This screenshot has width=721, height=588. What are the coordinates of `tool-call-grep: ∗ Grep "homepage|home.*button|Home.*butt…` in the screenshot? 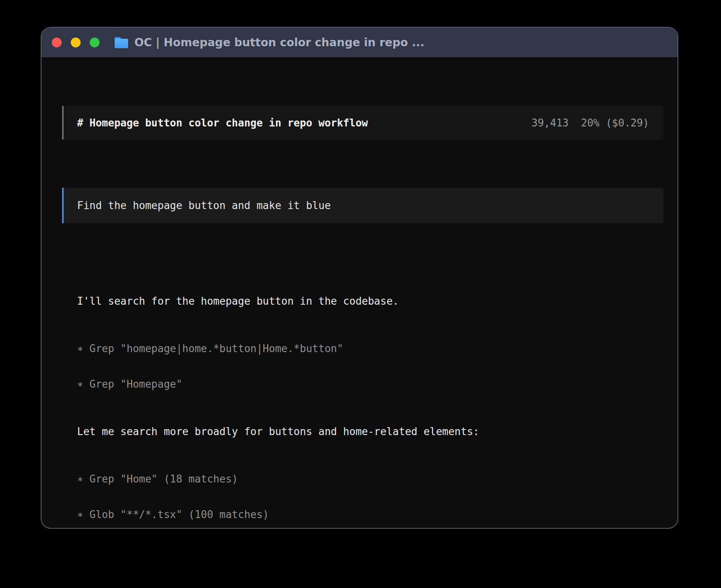 It's located at (370, 349).